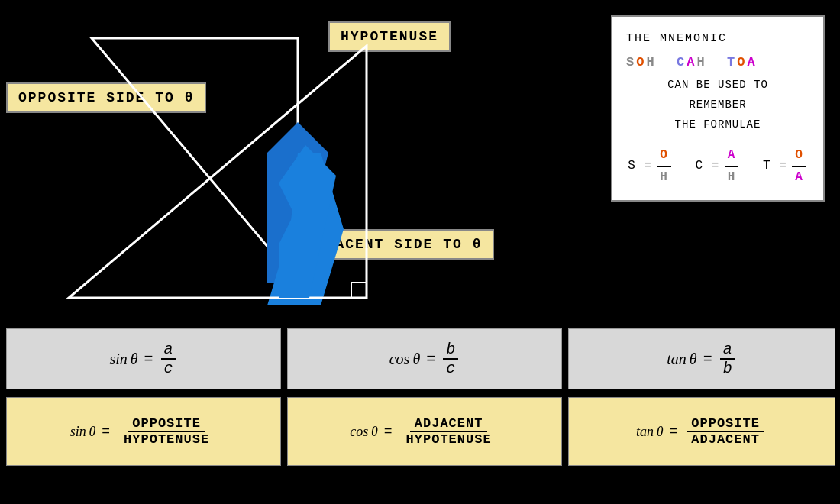  I want to click on cos-word-frac: ADJACENT HYPOTENUSE, so click(449, 431).